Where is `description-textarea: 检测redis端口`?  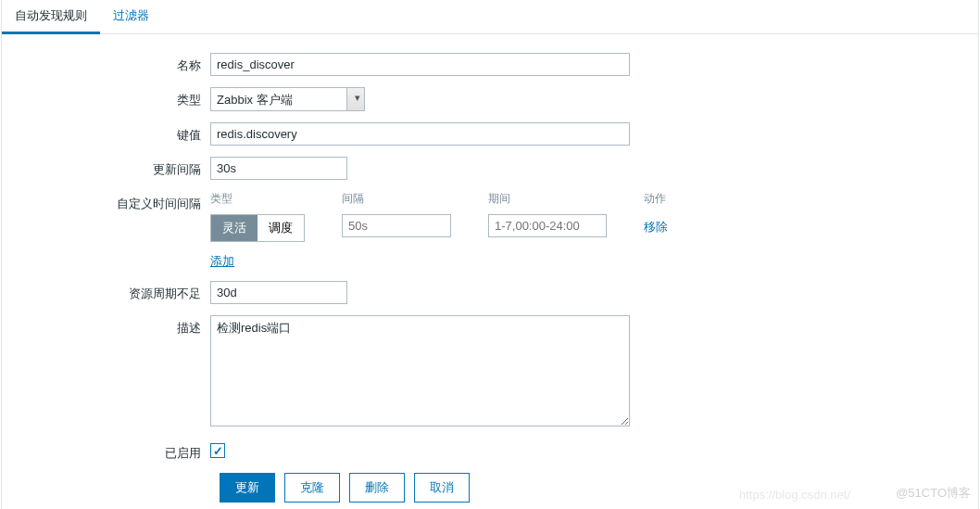 description-textarea: 检测redis端口 is located at coordinates (421, 371).